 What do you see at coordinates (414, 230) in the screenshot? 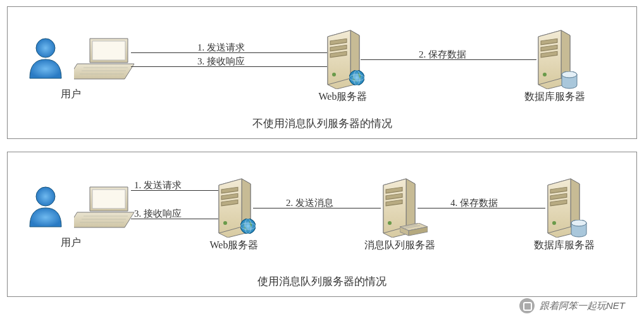
I see `queue-tray-icon` at bounding box center [414, 230].